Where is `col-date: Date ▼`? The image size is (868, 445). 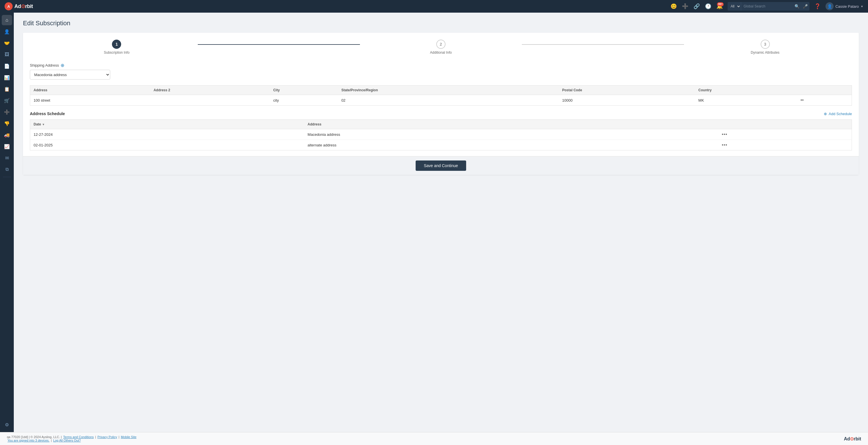 col-date: Date ▼ is located at coordinates (167, 124).